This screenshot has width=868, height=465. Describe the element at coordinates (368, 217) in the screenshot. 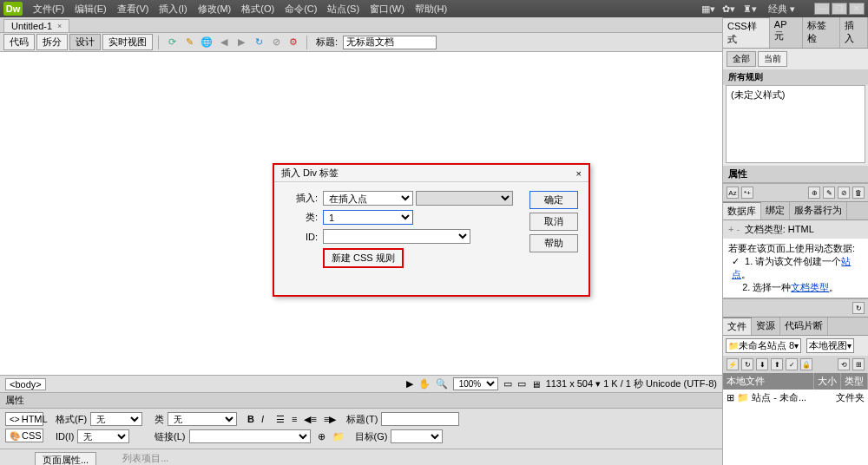

I see `class-select: 1` at that location.